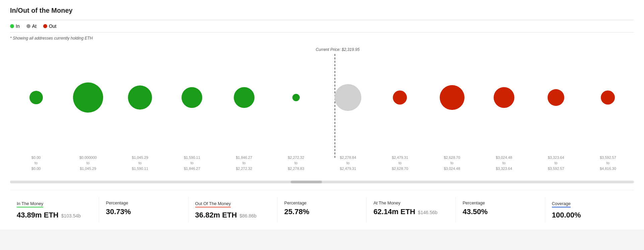 This screenshot has height=250, width=644. Describe the element at coordinates (213, 204) in the screenshot. I see `stat-out-label: Out Of The Money` at that location.